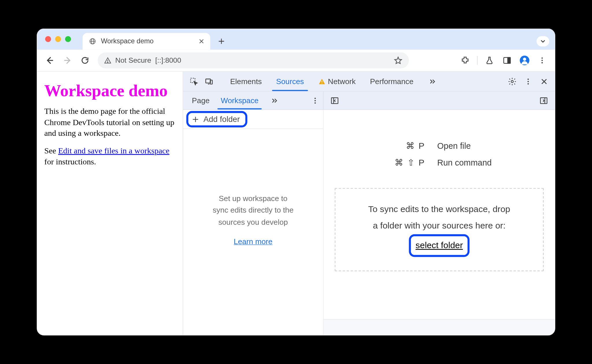  I want to click on show-debugger-button, so click(544, 101).